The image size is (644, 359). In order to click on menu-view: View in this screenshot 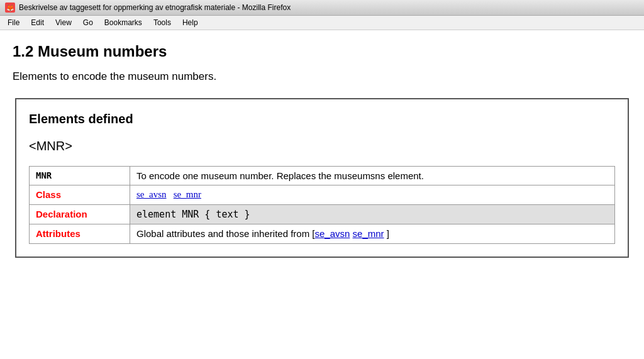, I will do `click(64, 23)`.